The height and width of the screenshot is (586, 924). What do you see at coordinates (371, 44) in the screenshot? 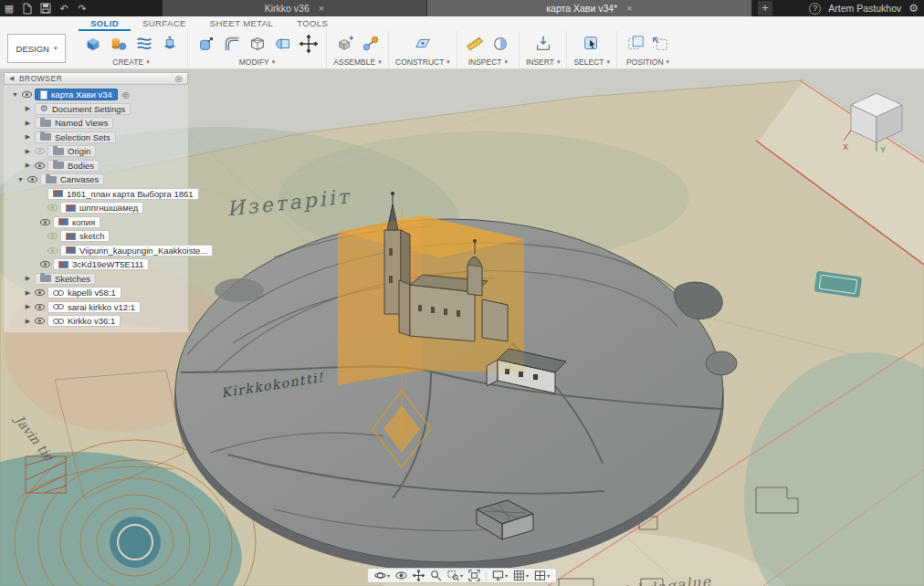
I see `joint-icon` at bounding box center [371, 44].